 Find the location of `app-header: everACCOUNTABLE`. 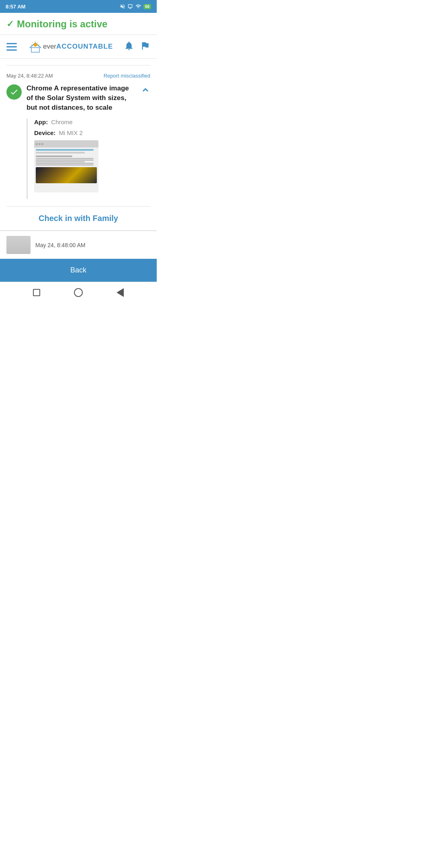

app-header: everACCOUNTABLE is located at coordinates (78, 47).